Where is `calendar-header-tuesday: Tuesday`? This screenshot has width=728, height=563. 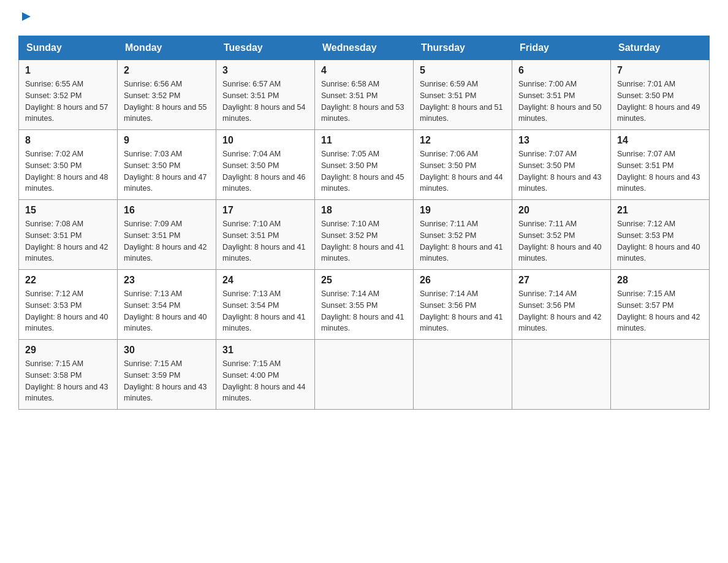
calendar-header-tuesday: Tuesday is located at coordinates (266, 48).